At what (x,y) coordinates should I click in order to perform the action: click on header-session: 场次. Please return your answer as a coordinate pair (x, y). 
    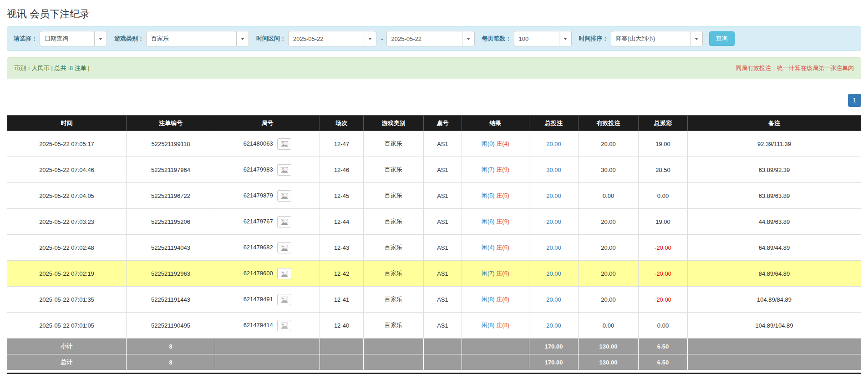
    Looking at the image, I should click on (342, 123).